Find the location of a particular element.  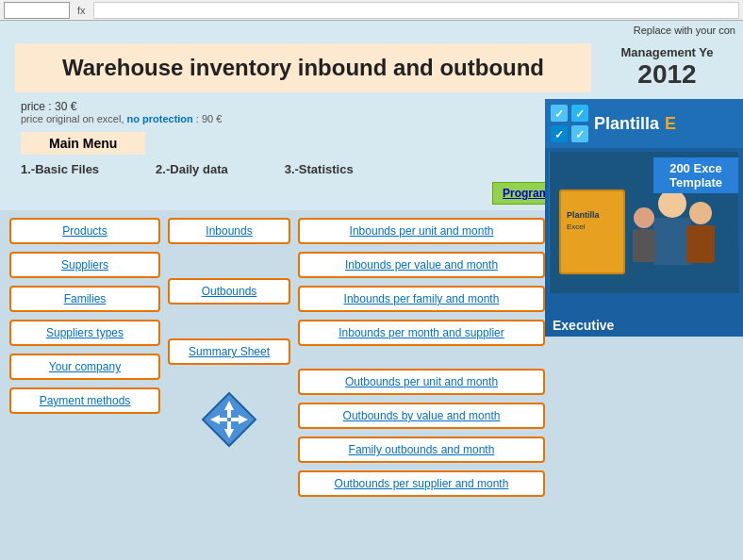

price-section: price : 30 € price original on excel, no… is located at coordinates (304, 112).